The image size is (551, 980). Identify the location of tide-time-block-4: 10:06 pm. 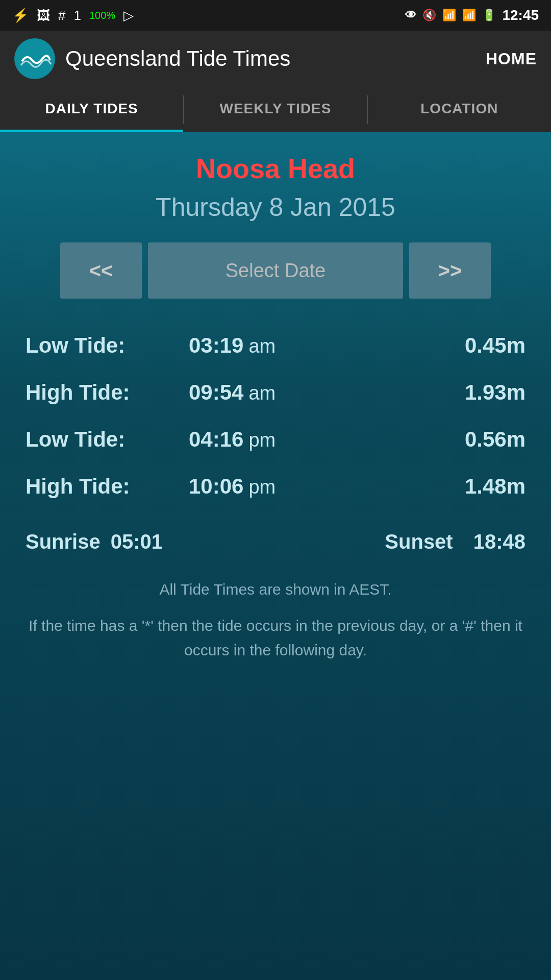
(232, 486).